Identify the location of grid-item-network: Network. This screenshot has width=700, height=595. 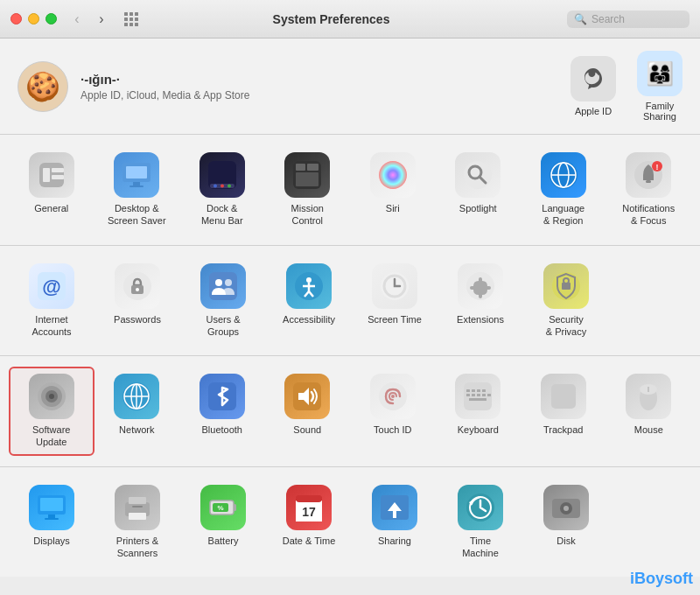
(137, 411).